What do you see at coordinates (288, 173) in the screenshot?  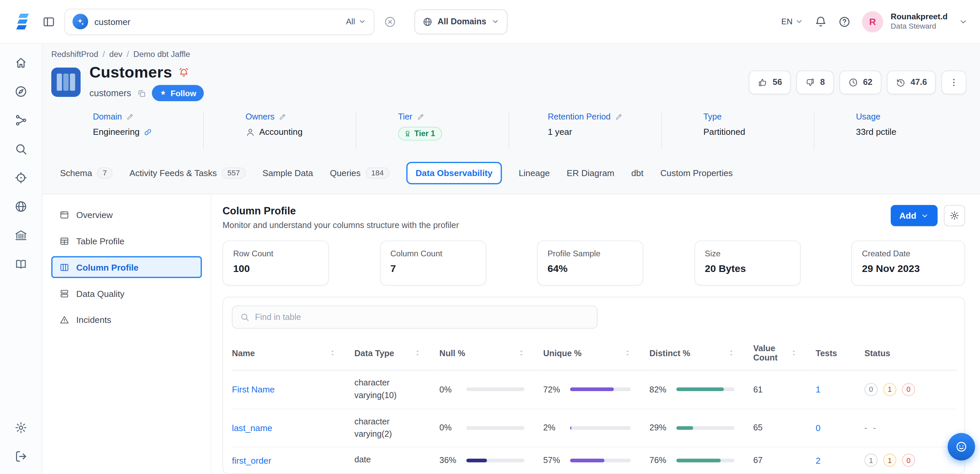 I see `tab-sample-data: Sample Data` at bounding box center [288, 173].